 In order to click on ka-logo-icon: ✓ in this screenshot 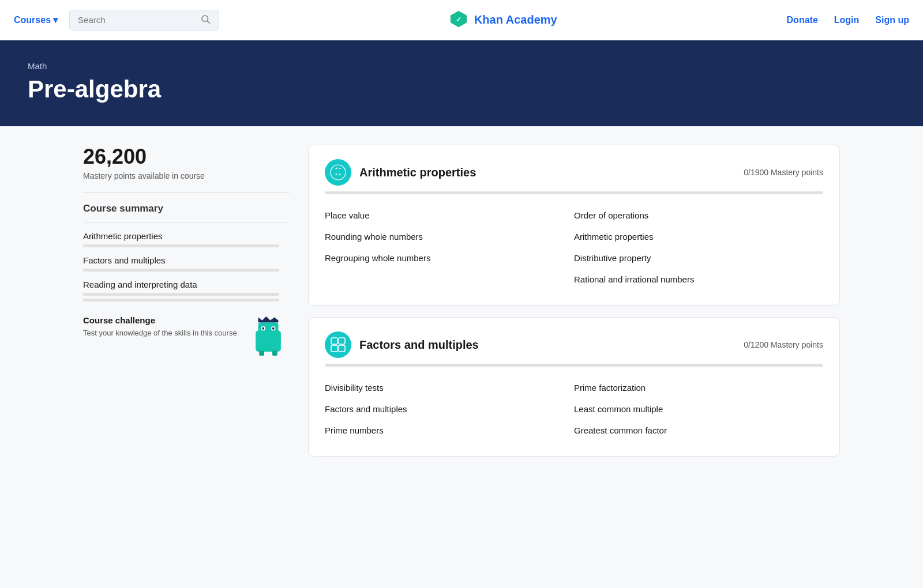, I will do `click(459, 20)`.